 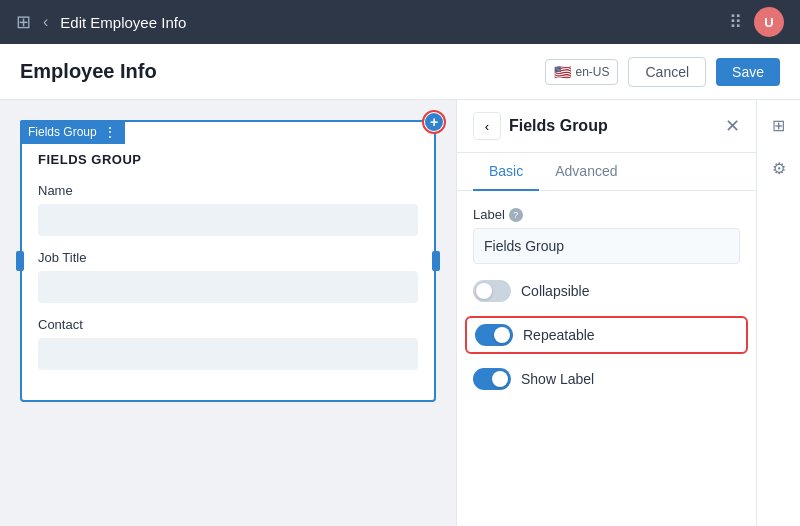 What do you see at coordinates (555, 291) in the screenshot?
I see `collapsible-label: Collapsible` at bounding box center [555, 291].